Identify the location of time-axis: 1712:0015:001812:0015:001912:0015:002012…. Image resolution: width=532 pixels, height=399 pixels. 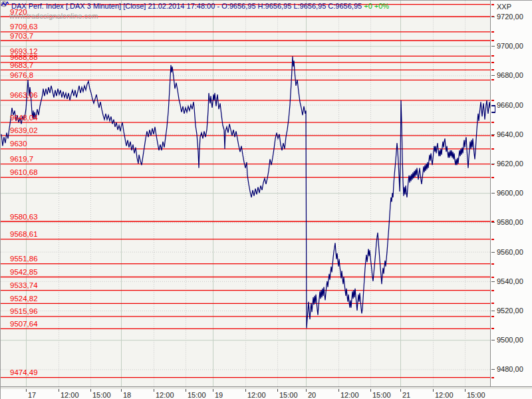
(266, 394).